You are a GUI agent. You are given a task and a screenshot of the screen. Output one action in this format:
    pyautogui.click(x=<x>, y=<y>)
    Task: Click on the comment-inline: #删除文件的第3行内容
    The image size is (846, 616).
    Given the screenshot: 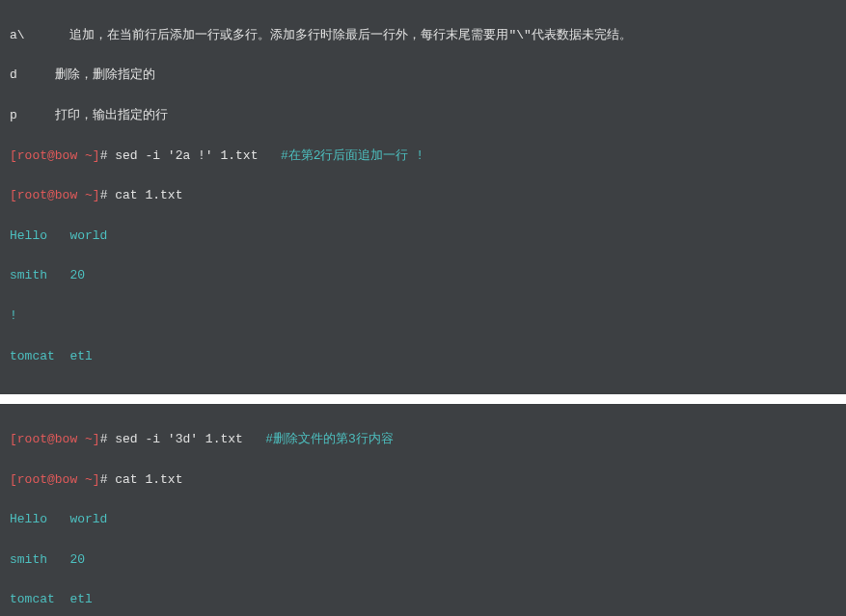 What is the action you would take?
    pyautogui.click(x=330, y=440)
    